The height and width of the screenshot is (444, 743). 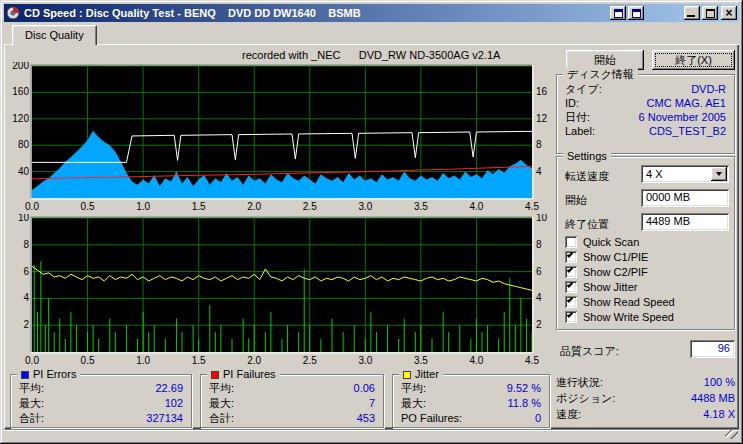 I want to click on checkbox-label: Quick Scan, so click(x=611, y=242).